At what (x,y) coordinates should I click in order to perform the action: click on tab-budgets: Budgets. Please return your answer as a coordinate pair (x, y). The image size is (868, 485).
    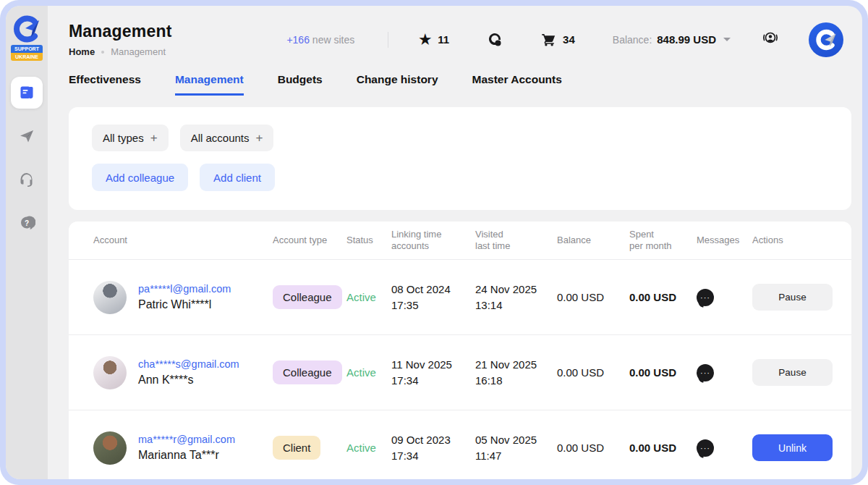
    Looking at the image, I should click on (300, 84).